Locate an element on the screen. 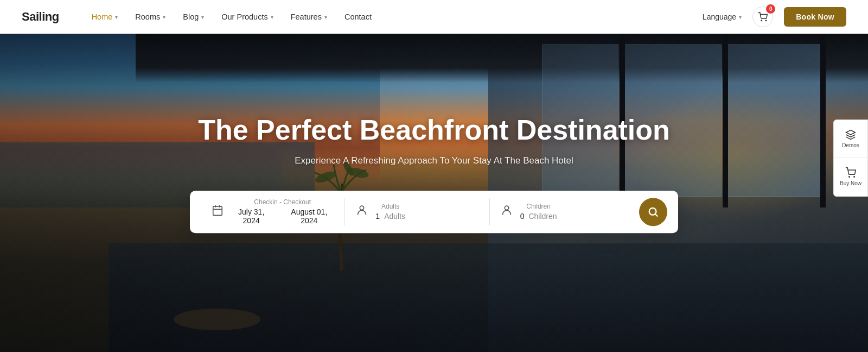  nav-item-products: Our Products ▾ is located at coordinates (247, 17).